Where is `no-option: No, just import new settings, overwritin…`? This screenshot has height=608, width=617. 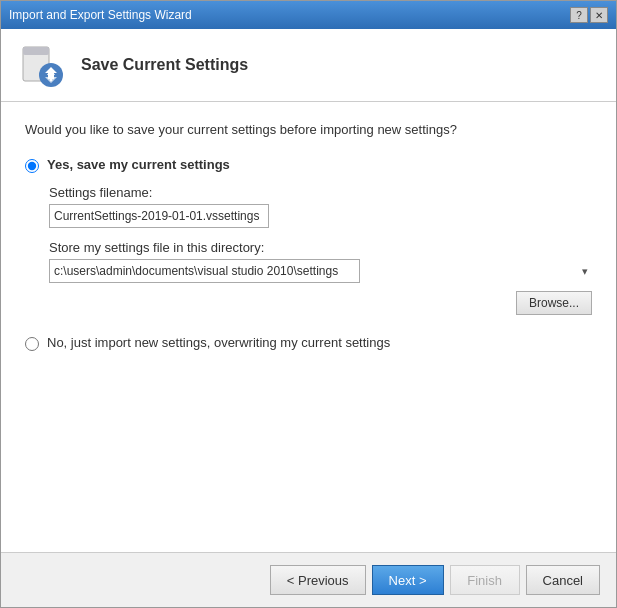 no-option: No, just import new settings, overwritin… is located at coordinates (308, 343).